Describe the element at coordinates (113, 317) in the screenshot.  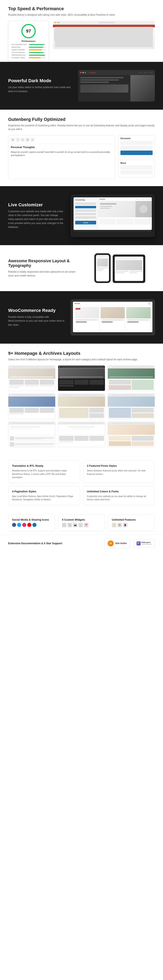
I see `woo-preview: Rosetta. 🛒 SALE` at that location.